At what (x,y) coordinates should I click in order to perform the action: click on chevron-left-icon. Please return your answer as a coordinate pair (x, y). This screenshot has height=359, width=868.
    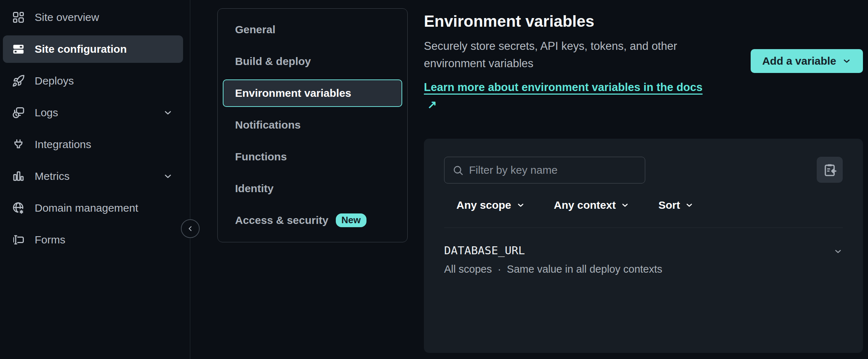
    Looking at the image, I should click on (190, 229).